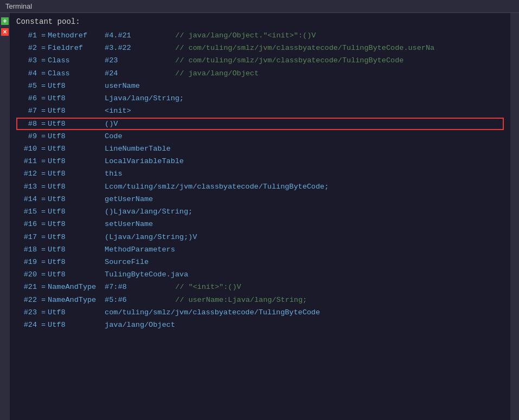 The image size is (519, 420). What do you see at coordinates (260, 287) in the screenshot?
I see `table-row: #21 = NameAndType#7:#8 // "<init>":()V` at bounding box center [260, 287].